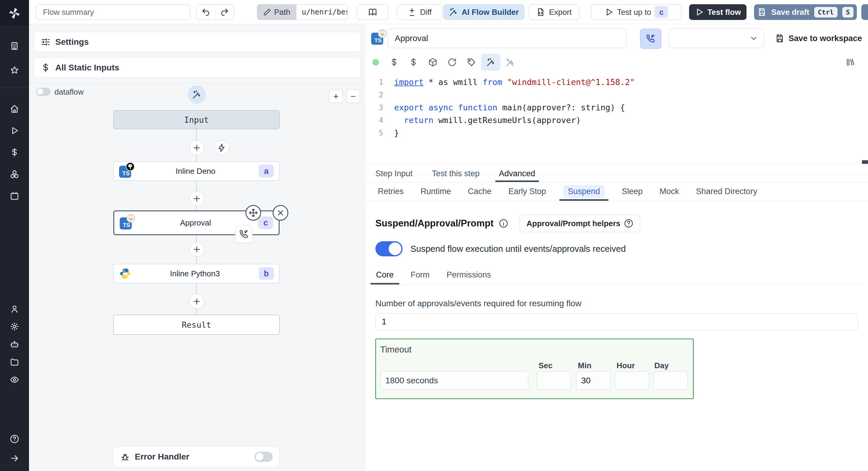 This screenshot has width=868, height=471. Describe the element at coordinates (805, 12) in the screenshot. I see `save-draft-button: Save draft Ctrl S` at that location.